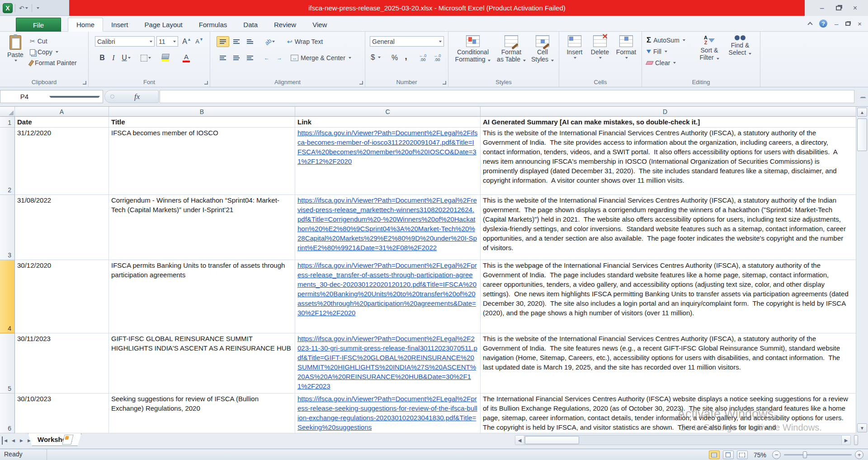 The height and width of the screenshot is (460, 868). What do you see at coordinates (668, 122) in the screenshot?
I see `header-summary: AI Generated Summary [AI can make mistak…` at bounding box center [668, 122].